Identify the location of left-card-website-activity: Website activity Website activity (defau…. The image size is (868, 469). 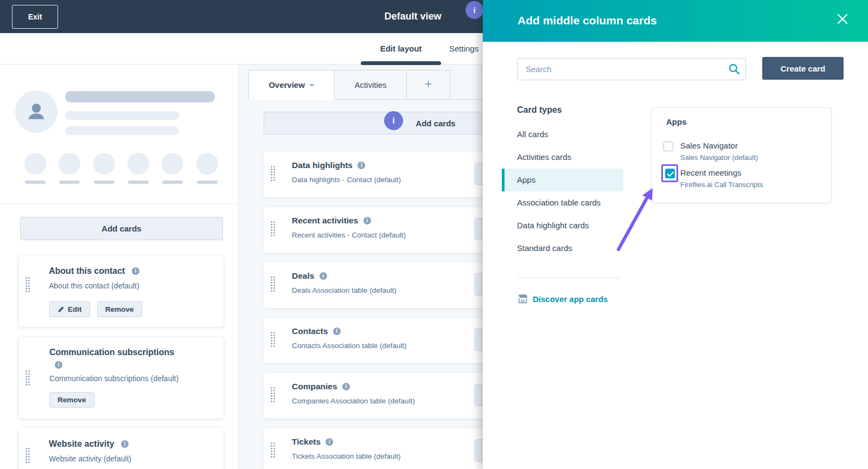
(122, 448).